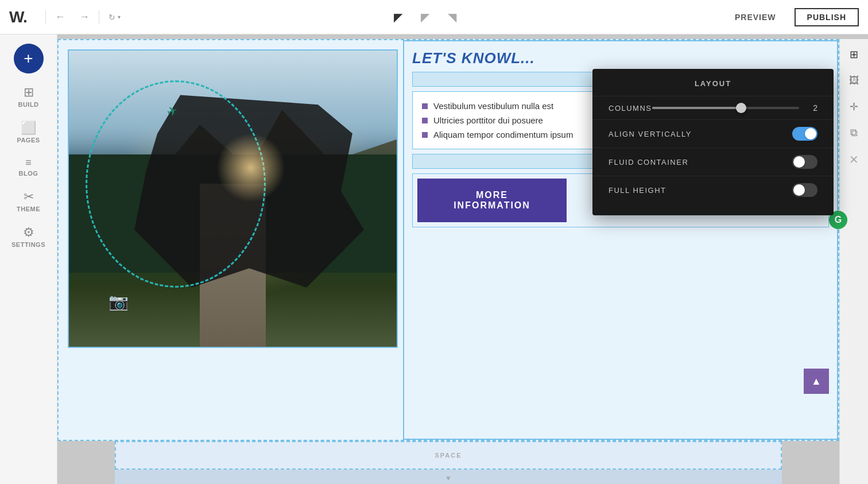  What do you see at coordinates (827, 17) in the screenshot?
I see `publish-button: PUBLISH` at bounding box center [827, 17].